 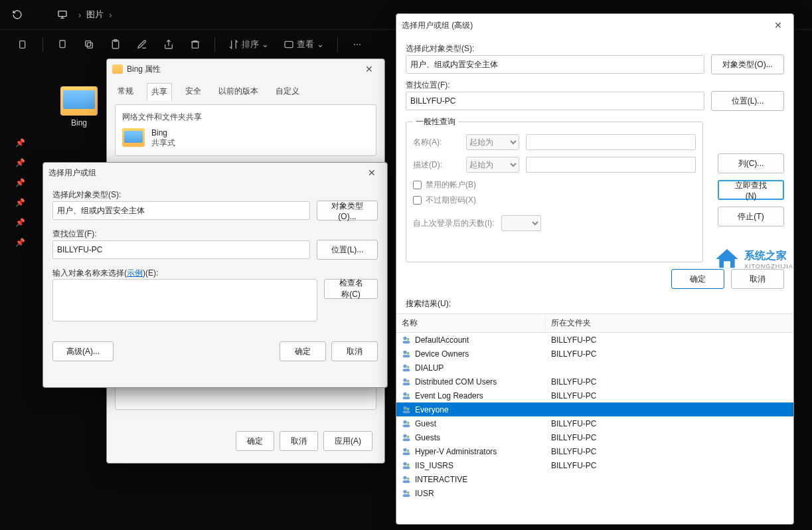 What do you see at coordinates (595, 85) in the screenshot?
I see `location-label: 查找位置(F):` at bounding box center [595, 85].